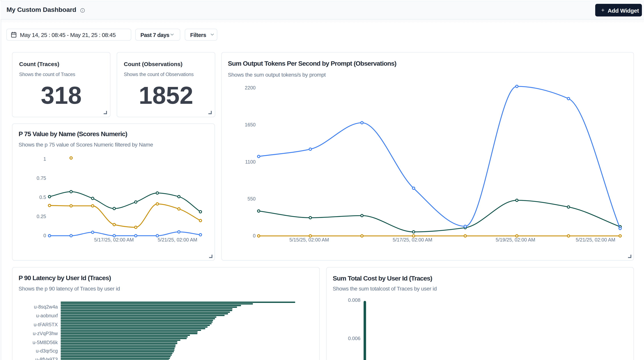 This screenshot has height=360, width=644. What do you see at coordinates (250, 162) in the screenshot?
I see `svg-text: 1100` at bounding box center [250, 162].